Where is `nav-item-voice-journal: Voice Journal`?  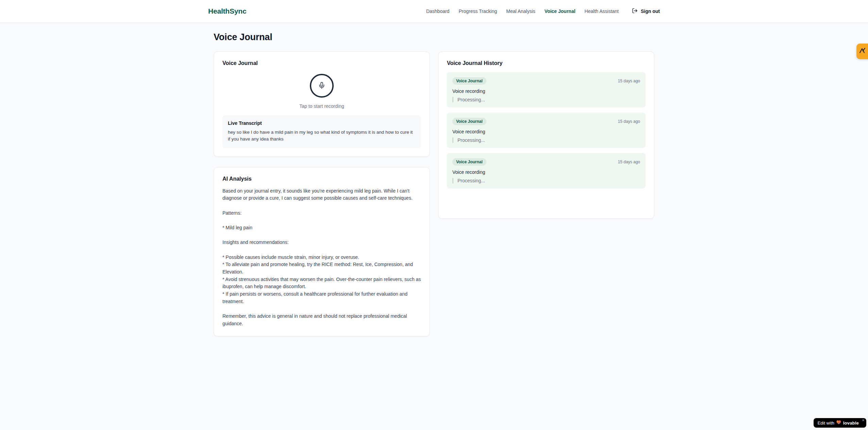 nav-item-voice-journal: Voice Journal is located at coordinates (560, 11).